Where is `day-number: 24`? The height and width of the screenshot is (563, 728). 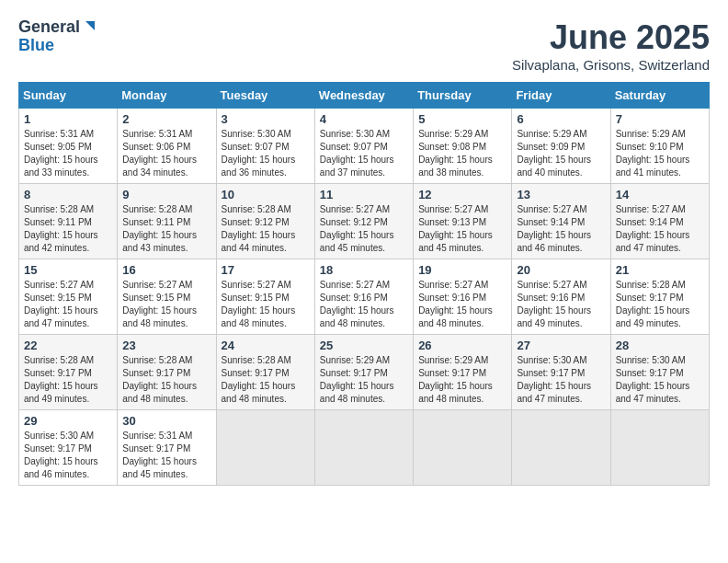
day-number: 24 is located at coordinates (266, 346).